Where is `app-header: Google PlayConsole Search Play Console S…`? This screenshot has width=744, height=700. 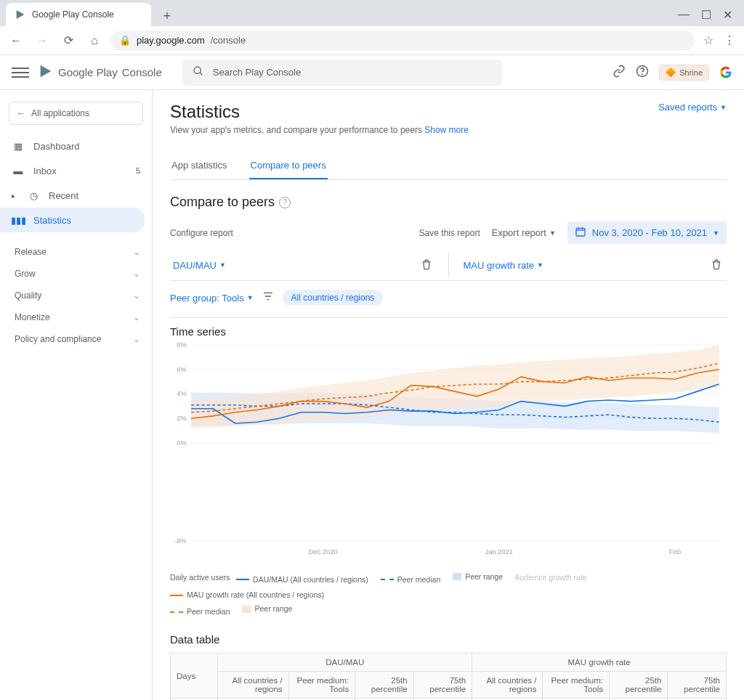
app-header: Google PlayConsole Search Play Console S… is located at coordinates (372, 73).